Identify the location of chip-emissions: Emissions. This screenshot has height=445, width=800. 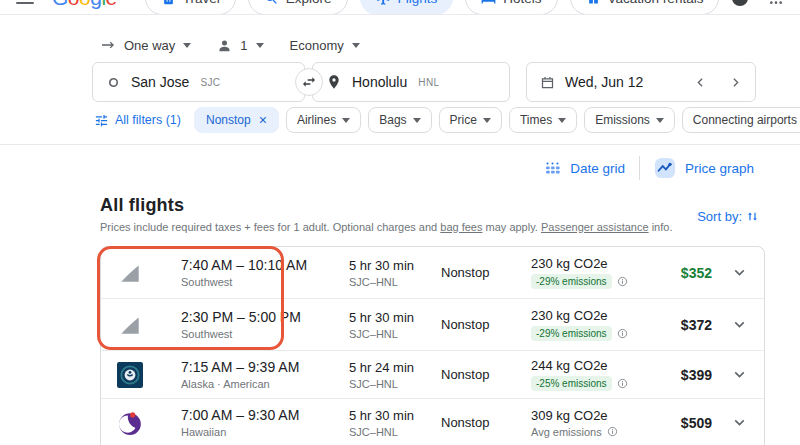
(630, 120).